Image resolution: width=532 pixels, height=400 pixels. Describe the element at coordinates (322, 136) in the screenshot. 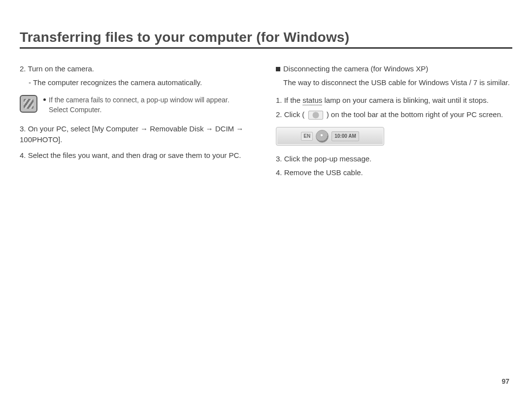

I see `tray-eject-icon` at that location.